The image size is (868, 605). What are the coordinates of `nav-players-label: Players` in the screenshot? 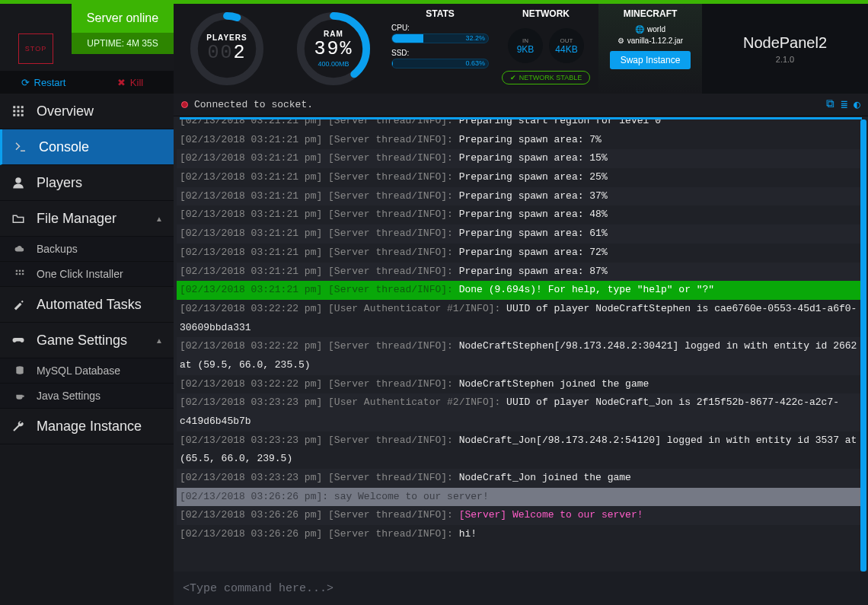 It's located at (59, 183).